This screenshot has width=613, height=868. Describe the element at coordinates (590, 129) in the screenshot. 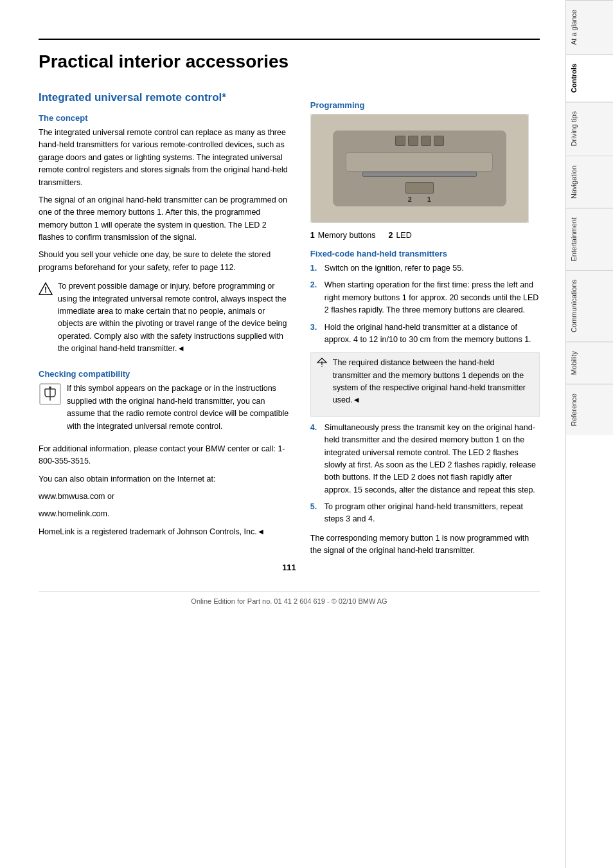

I see `sidebar-tab-driving-tips: Driving tips` at that location.